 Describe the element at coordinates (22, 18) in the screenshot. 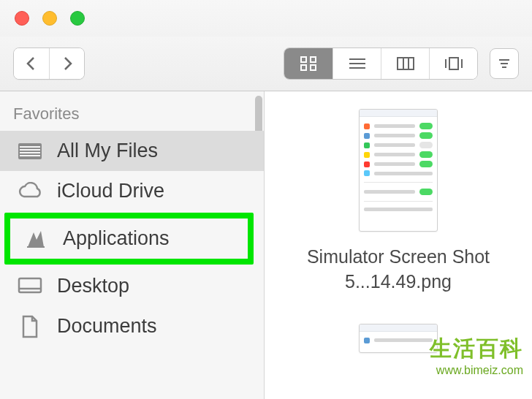

I see `close-icon` at that location.